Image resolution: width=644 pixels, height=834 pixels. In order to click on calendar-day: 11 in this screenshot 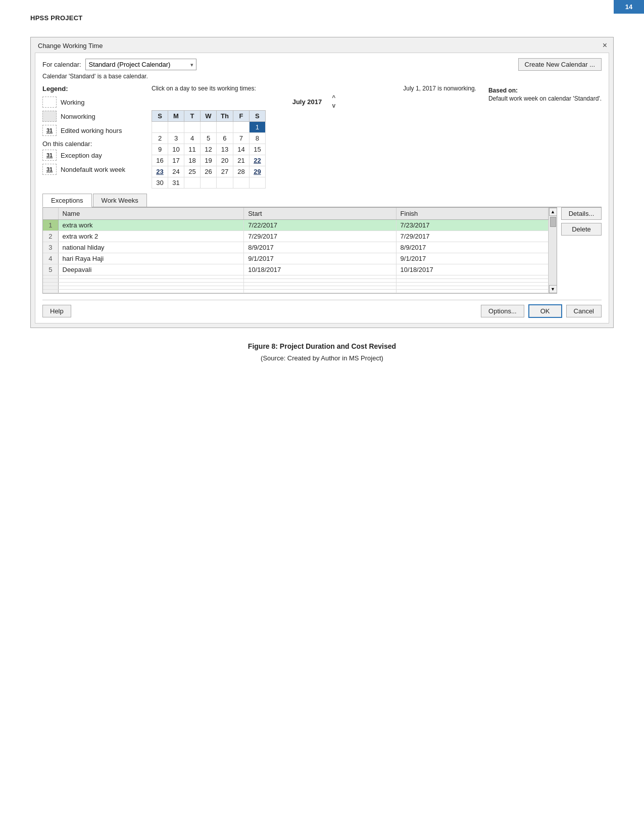, I will do `click(192, 150)`.